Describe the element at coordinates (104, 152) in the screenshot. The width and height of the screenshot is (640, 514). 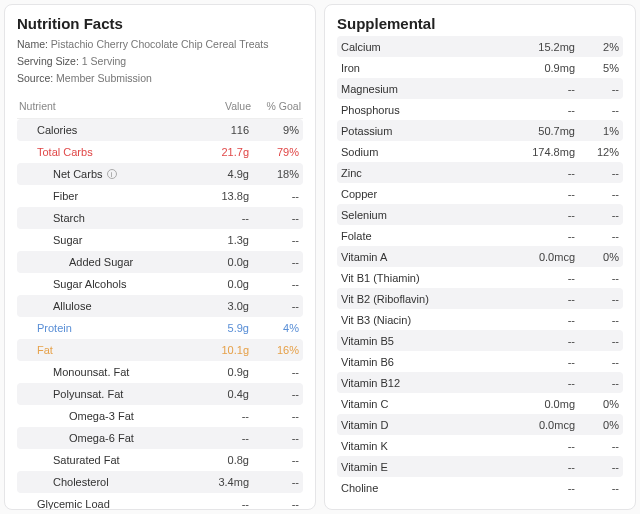
I see `nutrient-name: Total Carbs` at that location.